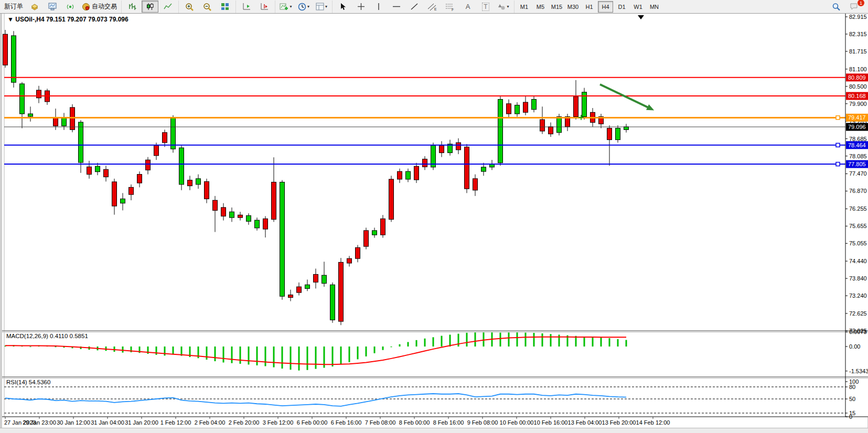 Image resolution: width=868 pixels, height=433 pixels. Describe the element at coordinates (70, 6) in the screenshot. I see `signal-icon` at that location.